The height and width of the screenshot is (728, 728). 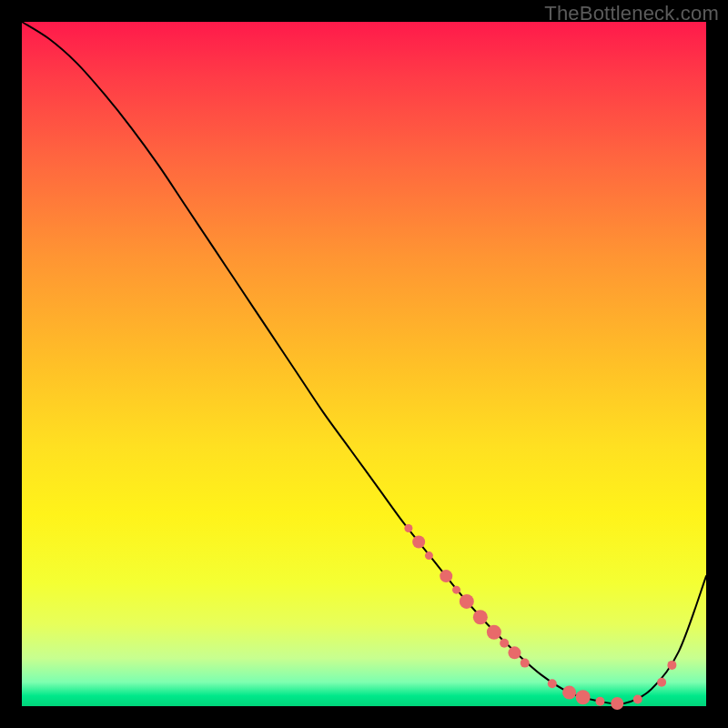 What do you see at coordinates (541, 617) in the screenshot?
I see `data-markers` at bounding box center [541, 617].